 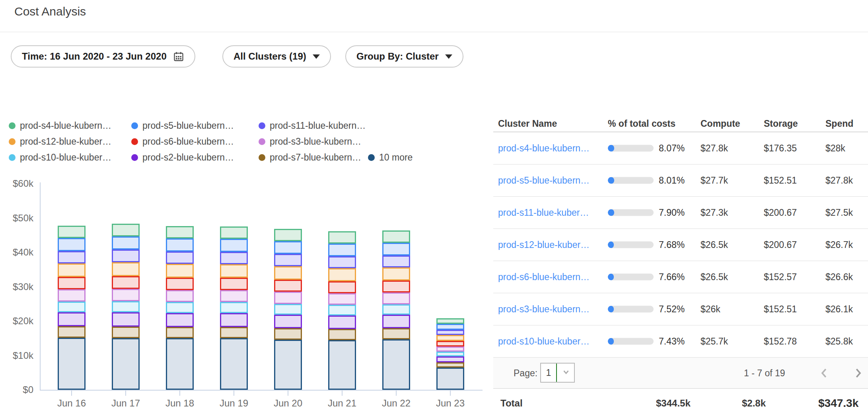 I want to click on cluster-name-link: prod-s6-blue-kubern…, so click(x=544, y=277).